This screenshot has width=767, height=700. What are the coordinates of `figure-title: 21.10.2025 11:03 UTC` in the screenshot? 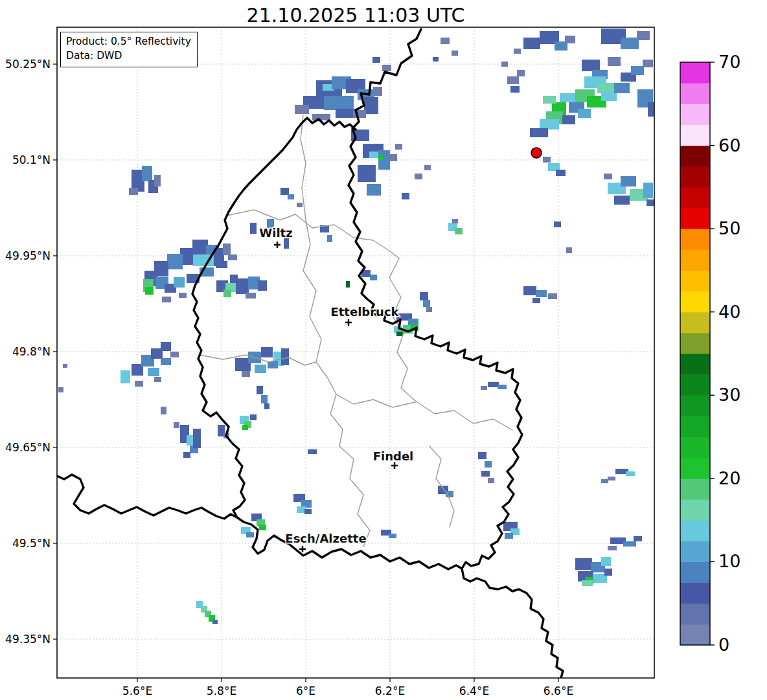 It's located at (356, 16).